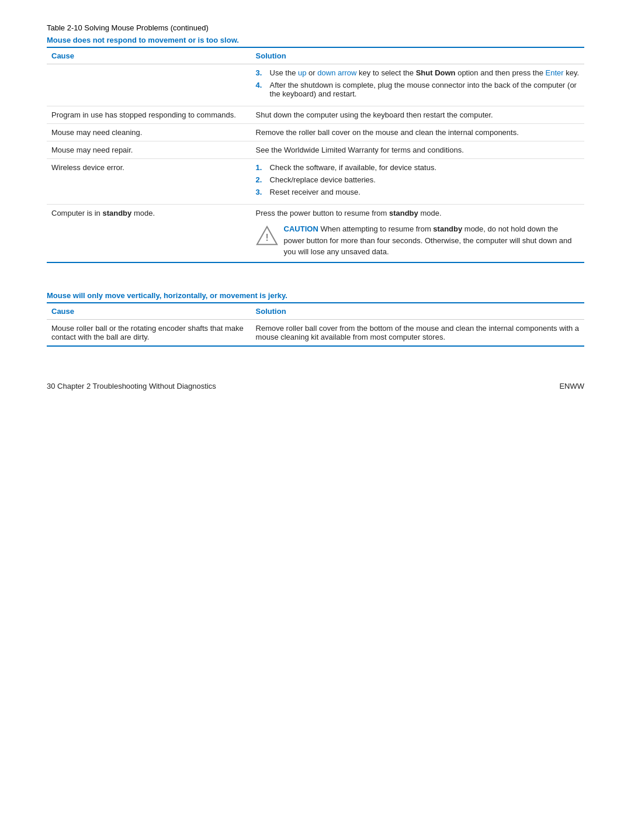  What do you see at coordinates (143, 40) in the screenshot?
I see `section1-header: Mouse does not respond to movement or is…` at bounding box center [143, 40].